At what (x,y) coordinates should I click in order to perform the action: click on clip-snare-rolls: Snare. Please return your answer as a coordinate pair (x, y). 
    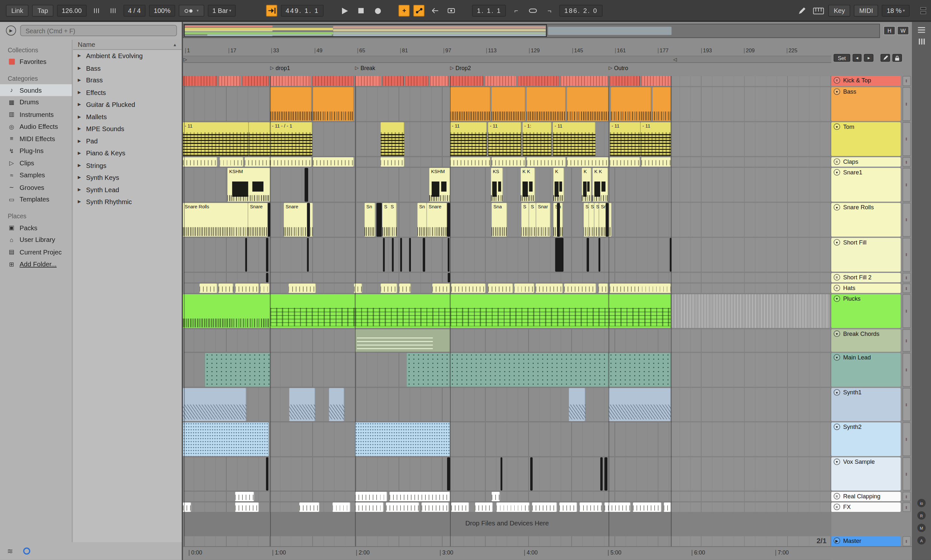
    Looking at the image, I should click on (258, 220).